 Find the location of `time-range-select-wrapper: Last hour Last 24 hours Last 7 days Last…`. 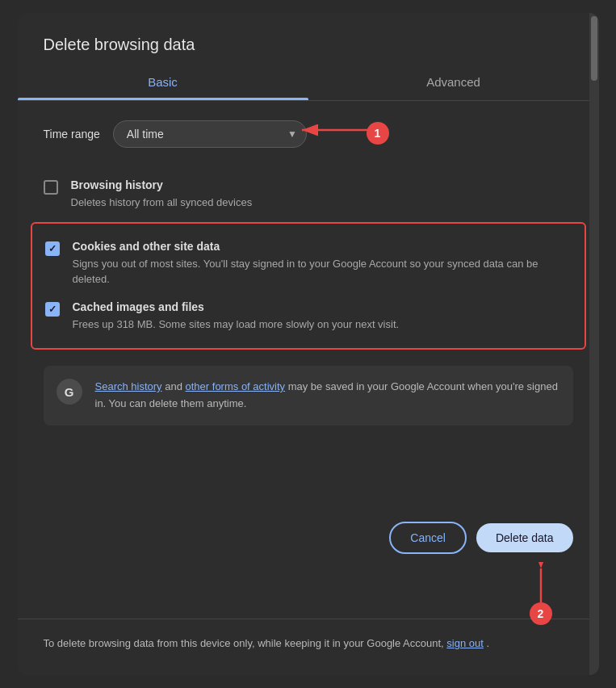

time-range-select-wrapper: Last hour Last 24 hours Last 7 days Last… is located at coordinates (210, 134).